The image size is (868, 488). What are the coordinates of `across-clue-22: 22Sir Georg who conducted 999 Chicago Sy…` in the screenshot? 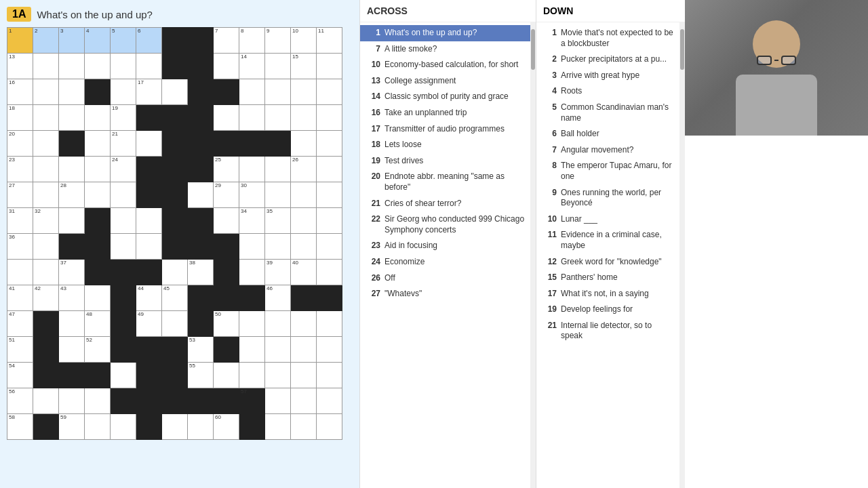 It's located at (445, 225).